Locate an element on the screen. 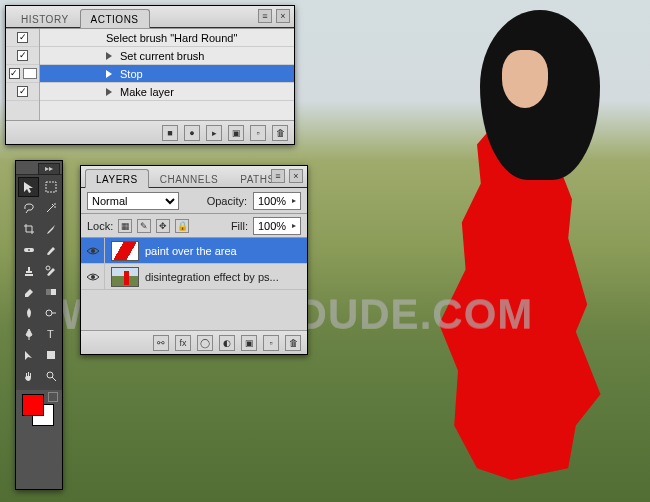 This screenshot has height=502, width=650. action-item: Select brush "Hard Round" is located at coordinates (167, 38).